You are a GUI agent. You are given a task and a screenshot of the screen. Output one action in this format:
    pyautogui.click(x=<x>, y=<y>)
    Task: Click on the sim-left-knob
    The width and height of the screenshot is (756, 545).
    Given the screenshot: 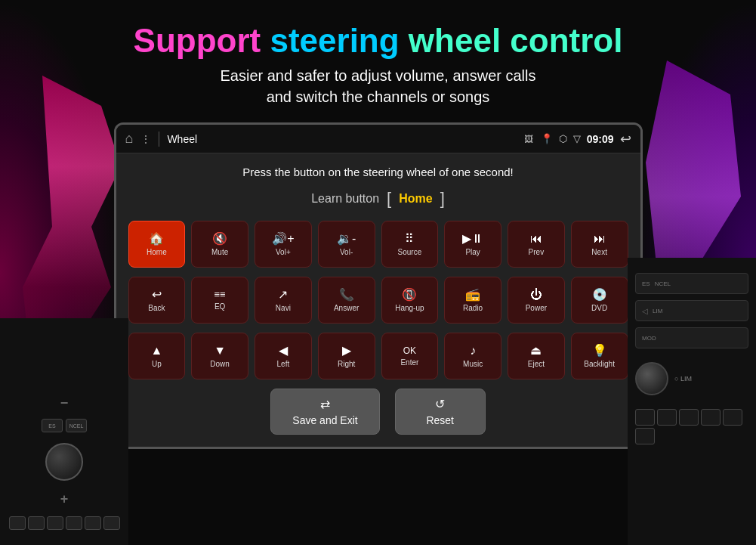 What is the action you would take?
    pyautogui.click(x=64, y=462)
    